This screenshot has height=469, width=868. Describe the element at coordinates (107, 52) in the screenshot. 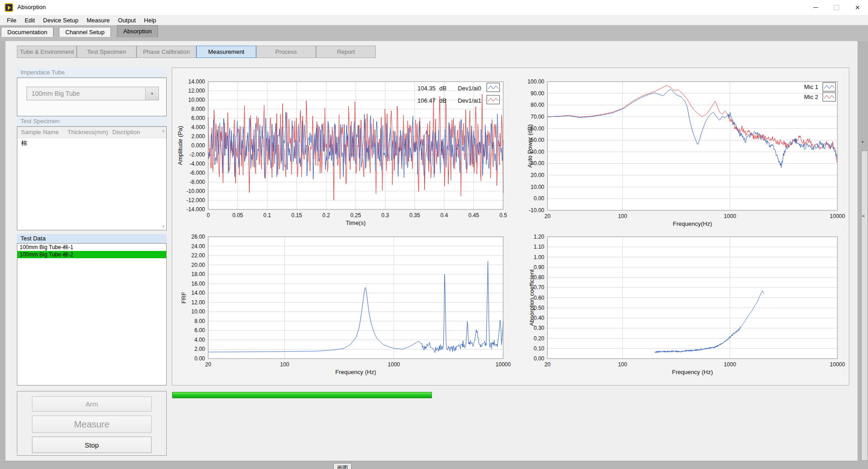

I see `subtab-test-specimen: Test Specimen` at that location.